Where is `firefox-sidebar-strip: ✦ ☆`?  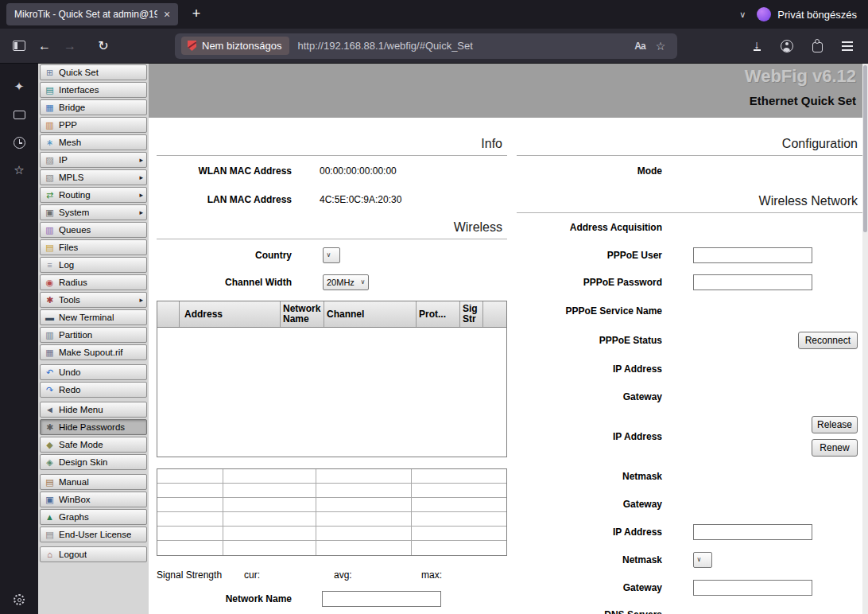 firefox-sidebar-strip: ✦ ☆ is located at coordinates (19, 339).